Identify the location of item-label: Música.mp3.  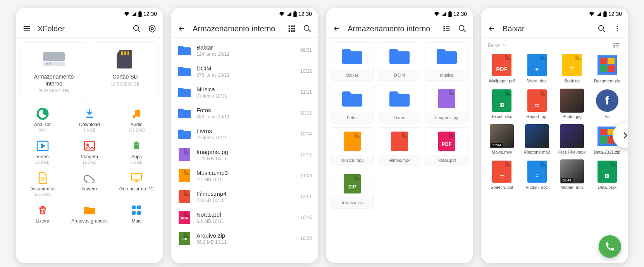
(352, 160).